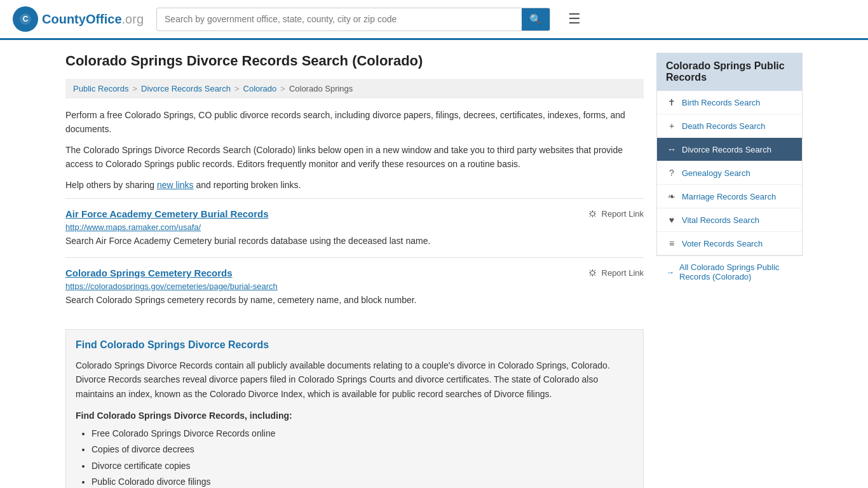 This screenshot has width=868, height=488. What do you see at coordinates (25, 19) in the screenshot?
I see `svg-text: C` at bounding box center [25, 19].